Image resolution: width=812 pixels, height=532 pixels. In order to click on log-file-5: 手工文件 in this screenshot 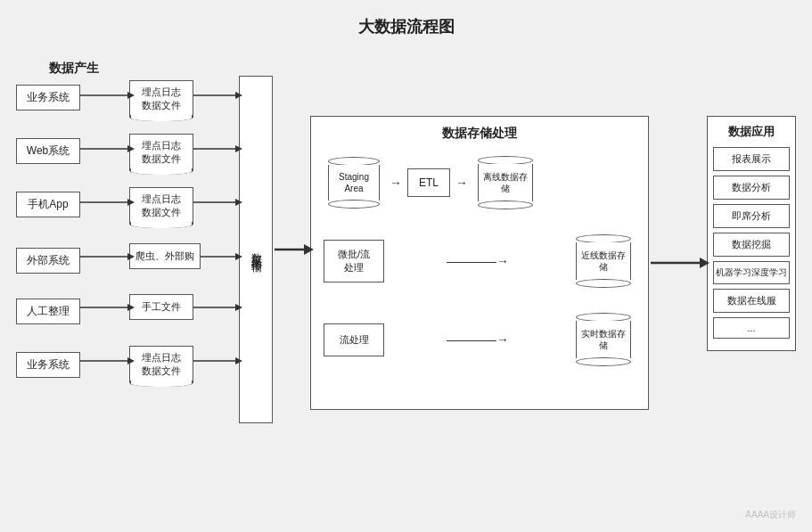, I will do `click(161, 307)`.